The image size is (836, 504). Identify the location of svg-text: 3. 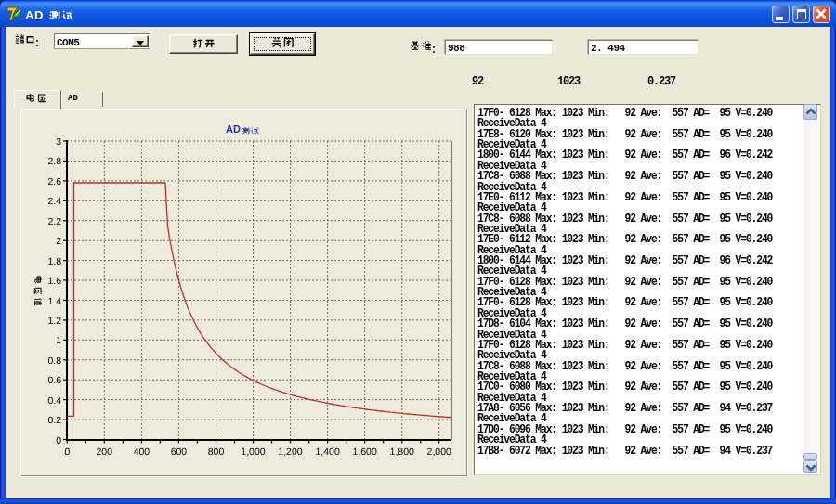
(59, 142).